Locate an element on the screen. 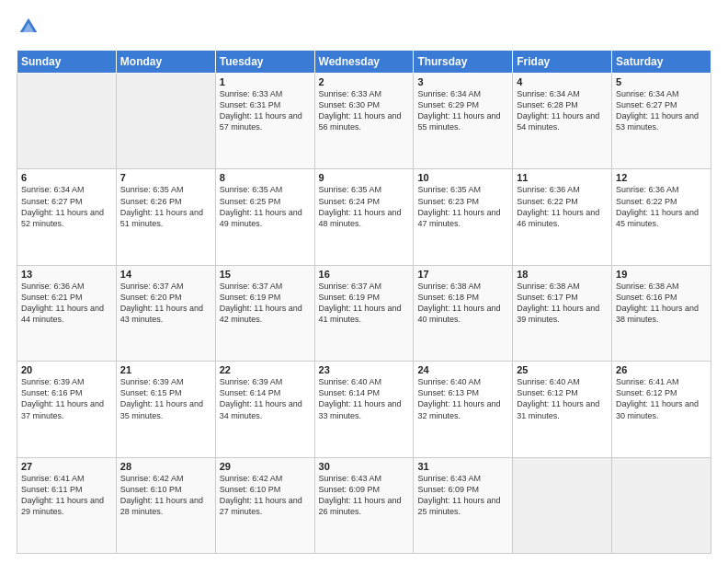  calendar-cell: 28Sunrise: 6:42 AM Sunset: 6:10 PM Dayli… is located at coordinates (165, 505).